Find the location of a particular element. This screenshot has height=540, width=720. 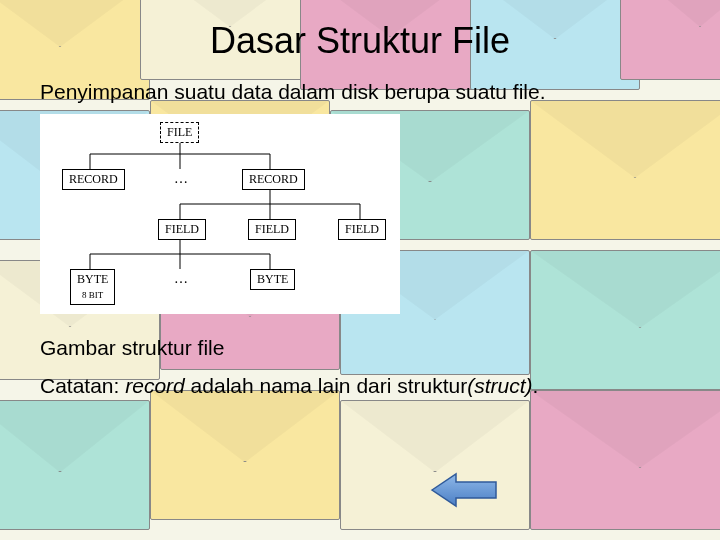

caption-italic-record: record is located at coordinates (155, 386).